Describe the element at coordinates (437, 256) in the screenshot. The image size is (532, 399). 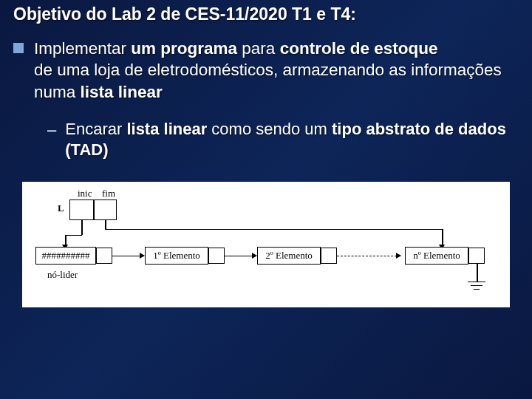
I see `noden-box: nº Elemento` at that location.